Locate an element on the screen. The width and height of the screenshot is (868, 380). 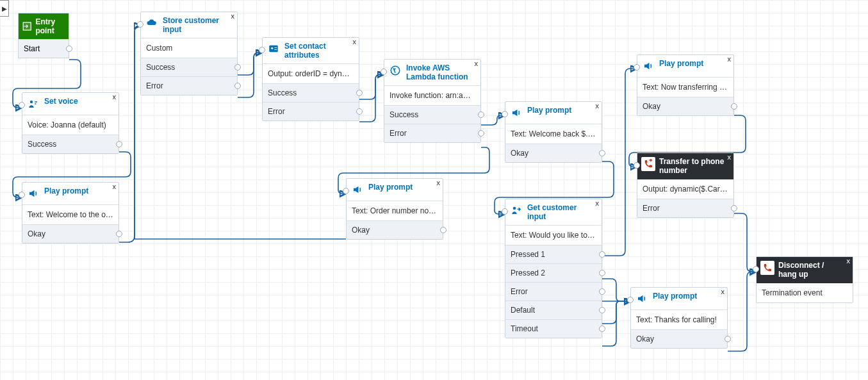
play-prompt-notfound-block: x Play prompt Text: Order number not fo.… is located at coordinates (395, 209).